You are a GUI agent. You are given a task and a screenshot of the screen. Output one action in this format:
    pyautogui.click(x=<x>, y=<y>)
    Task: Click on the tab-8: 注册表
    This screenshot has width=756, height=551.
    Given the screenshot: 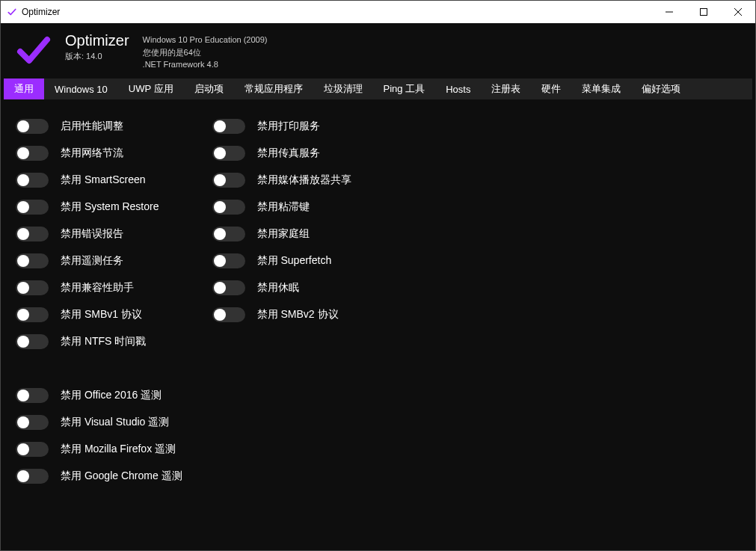 What is the action you would take?
    pyautogui.click(x=505, y=89)
    